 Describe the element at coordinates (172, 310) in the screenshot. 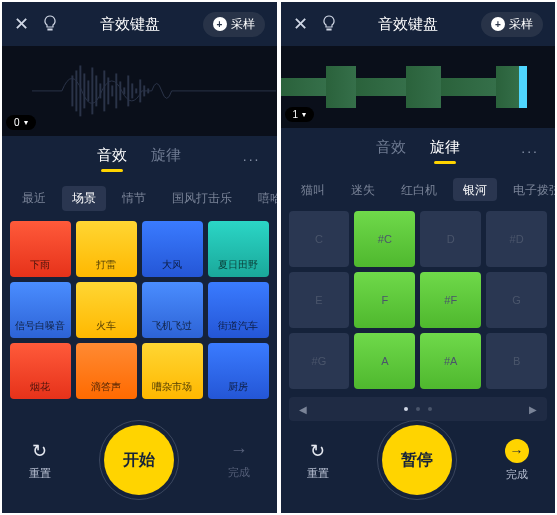

I see `pad: 飞机飞过` at that location.